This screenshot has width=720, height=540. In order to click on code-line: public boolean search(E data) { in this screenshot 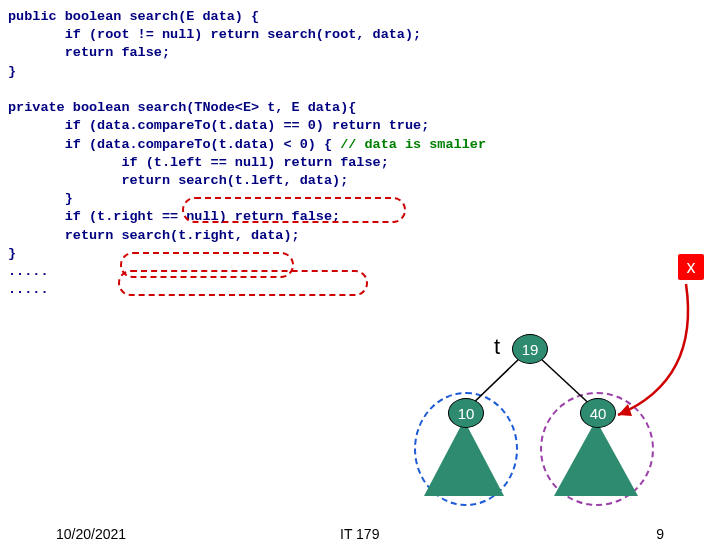, I will do `click(134, 16)`.